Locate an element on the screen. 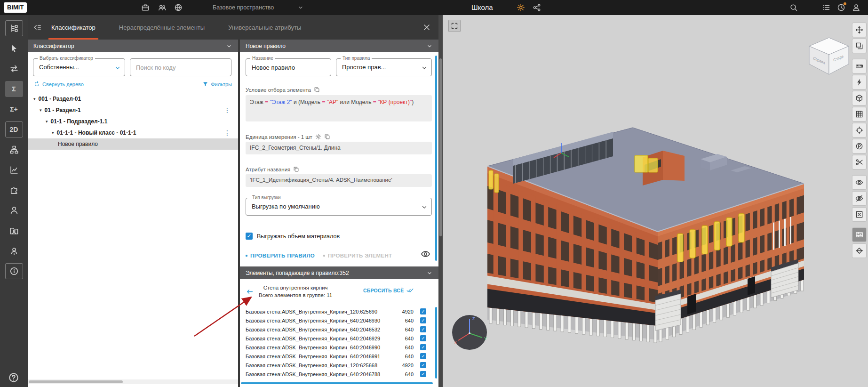 The width and height of the screenshot is (868, 387). classifier-panel-header: Классификатор is located at coordinates (133, 46).